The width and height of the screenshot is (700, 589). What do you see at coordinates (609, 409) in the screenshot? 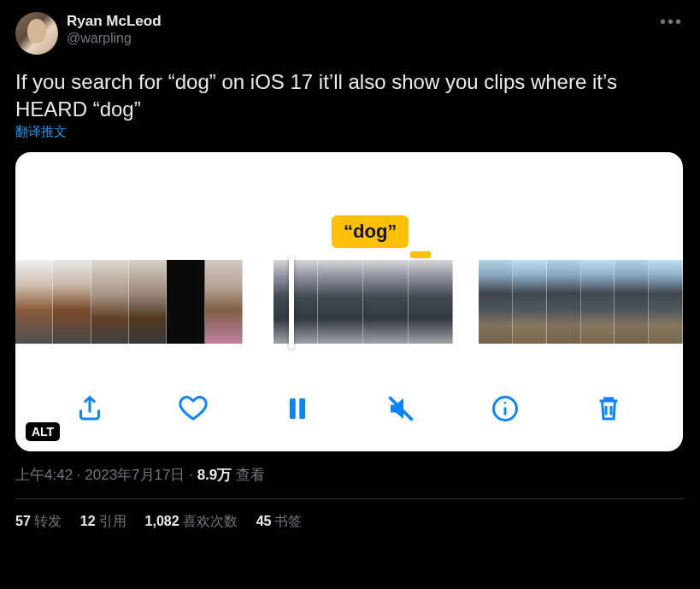
I see `trash-icon` at bounding box center [609, 409].